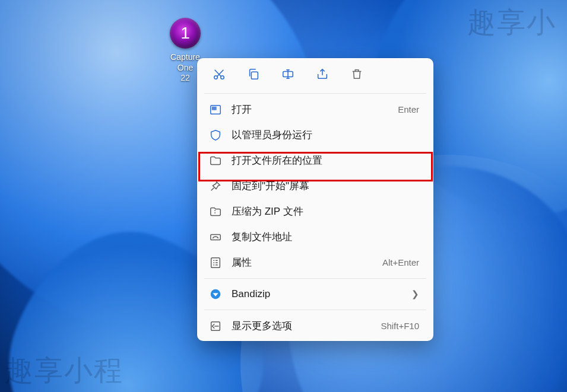 The height and width of the screenshot is (392, 567). I want to click on menu-item-label: 显示更多选项, so click(302, 326).